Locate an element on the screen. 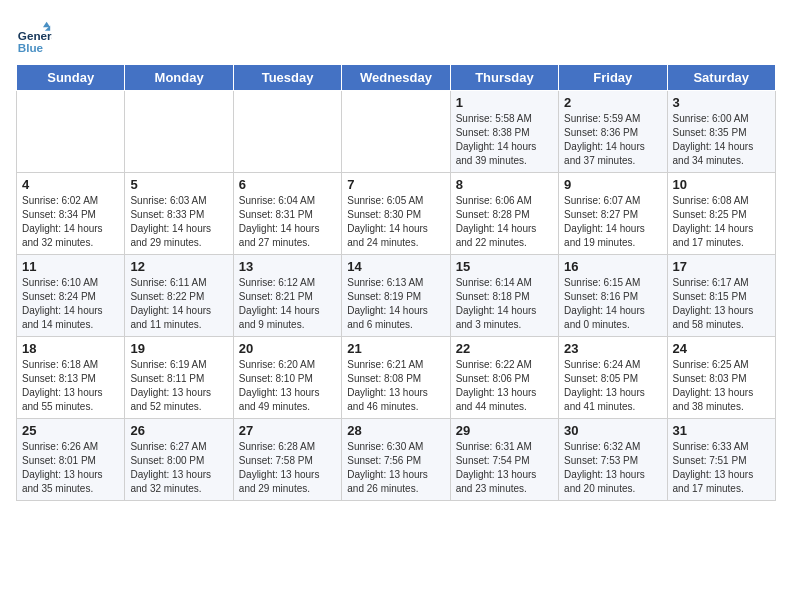  calendar-cell: 15Sunrise: 6:14 AM Sunset: 8:18 PM Dayli… is located at coordinates (504, 296).